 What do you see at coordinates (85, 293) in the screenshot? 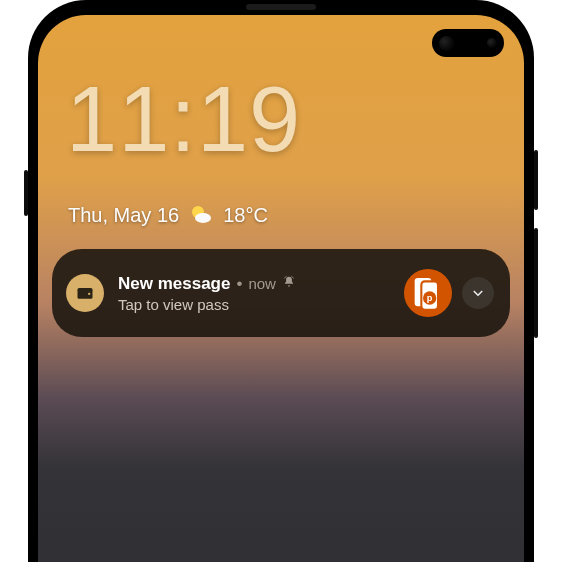
I see `notification-app-icon` at bounding box center [85, 293].